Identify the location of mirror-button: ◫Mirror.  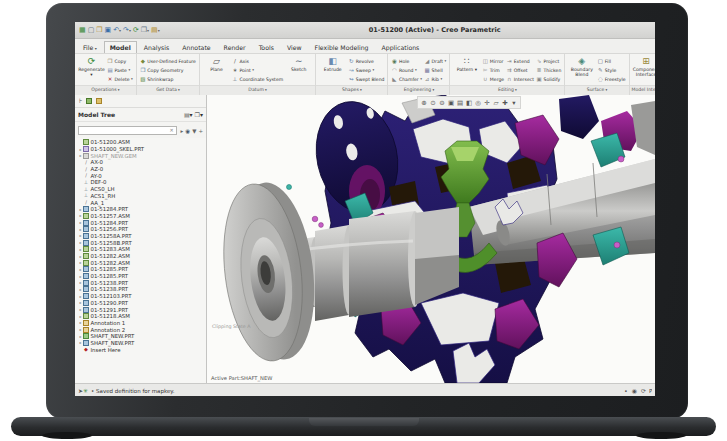
(493, 61).